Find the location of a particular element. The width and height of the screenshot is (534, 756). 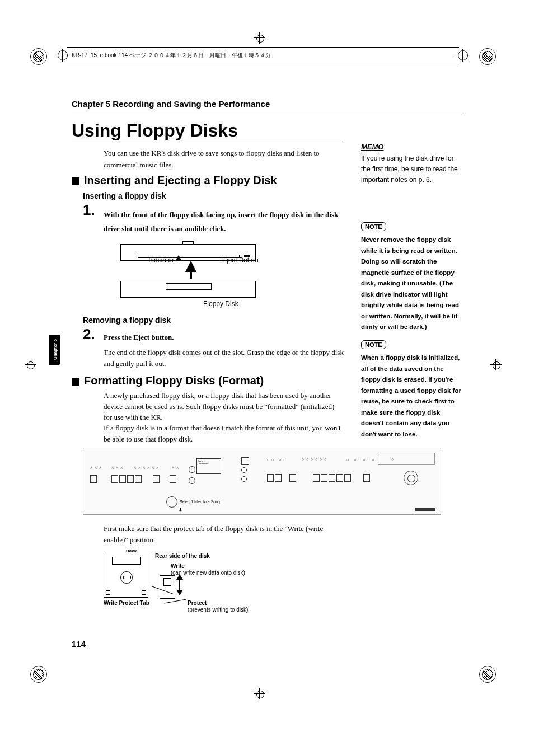

crop-mark-tr is located at coordinates (488, 57).